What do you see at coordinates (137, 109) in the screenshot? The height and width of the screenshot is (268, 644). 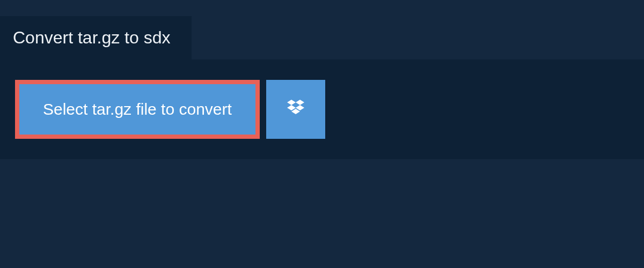 I see `select-file-button: Select tar.gz file to convert` at bounding box center [137, 109].